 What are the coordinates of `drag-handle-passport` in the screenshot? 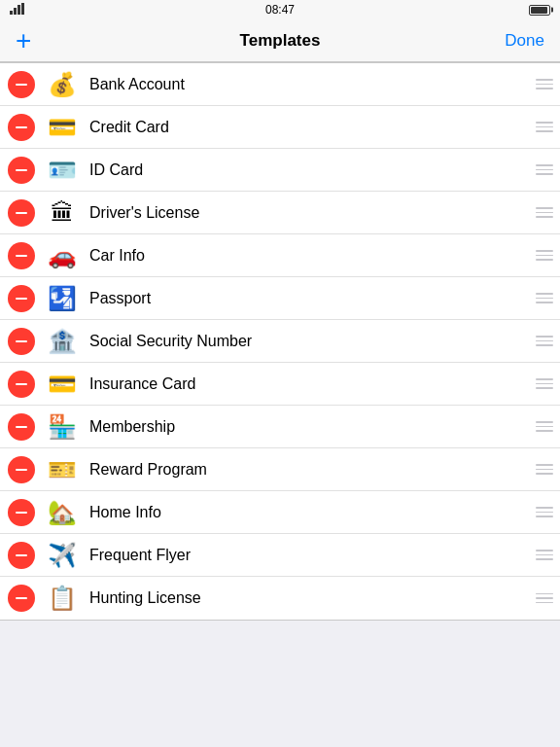 It's located at (544, 299).